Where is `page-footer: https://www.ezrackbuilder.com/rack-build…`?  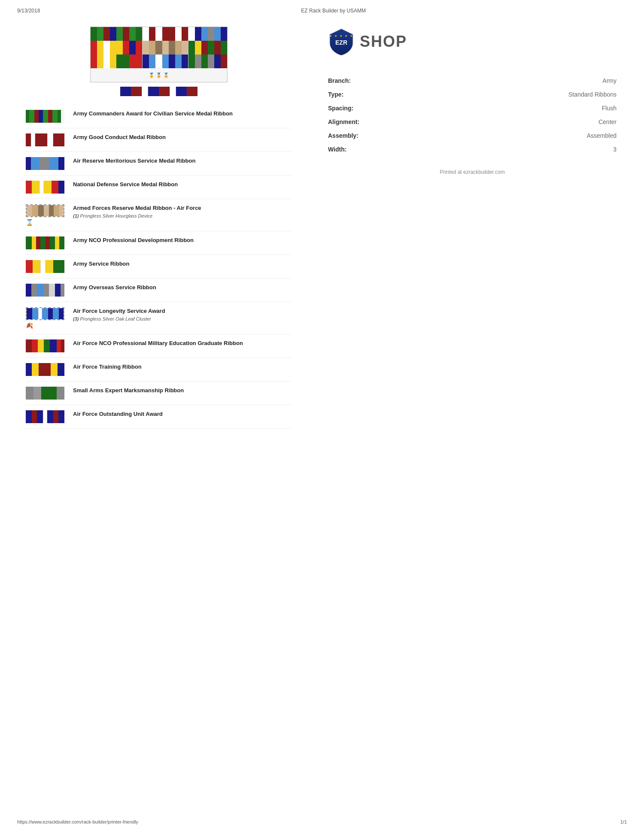
page-footer: https://www.ezrackbuilder.com/rack-build… is located at coordinates (322, 822).